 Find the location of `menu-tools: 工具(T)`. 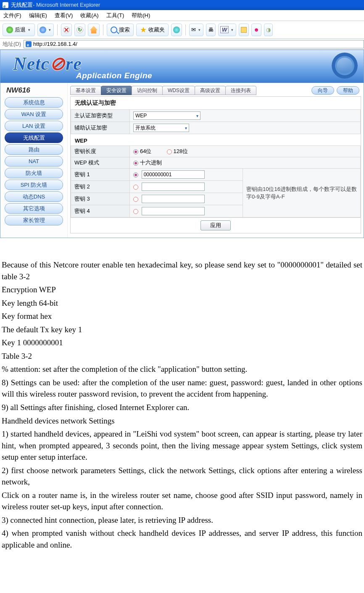

menu-tools: 工具(T) is located at coordinates (115, 16).